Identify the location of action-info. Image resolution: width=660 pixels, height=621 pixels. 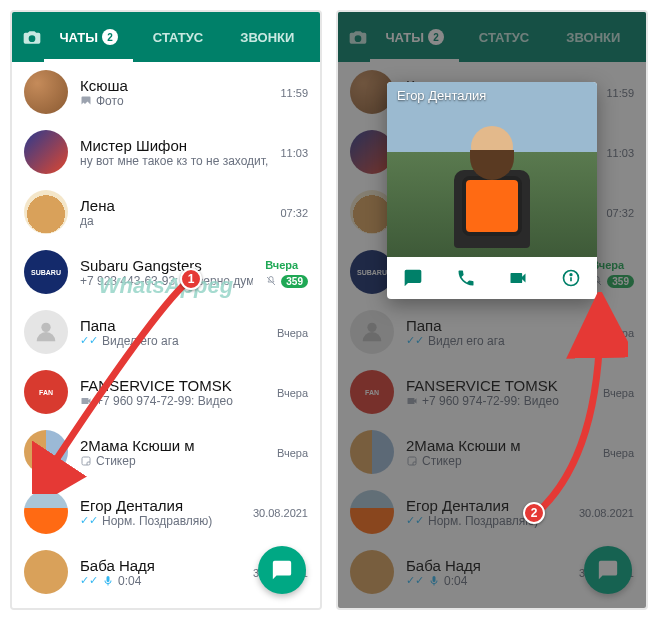
(572, 278).